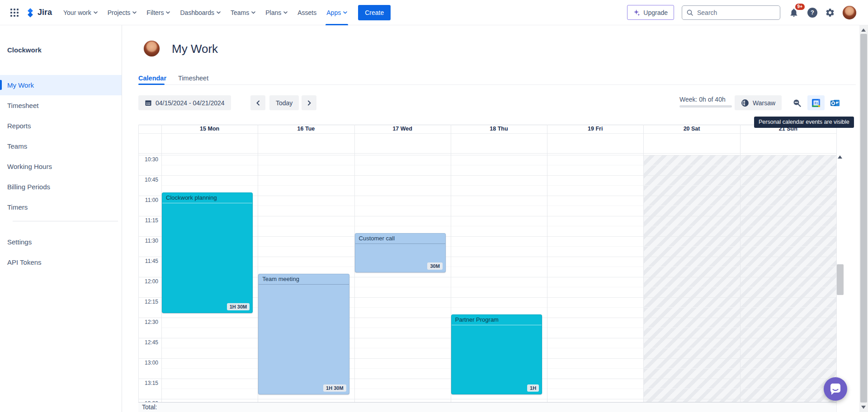  Describe the element at coordinates (830, 13) in the screenshot. I see `settings-button` at that location.